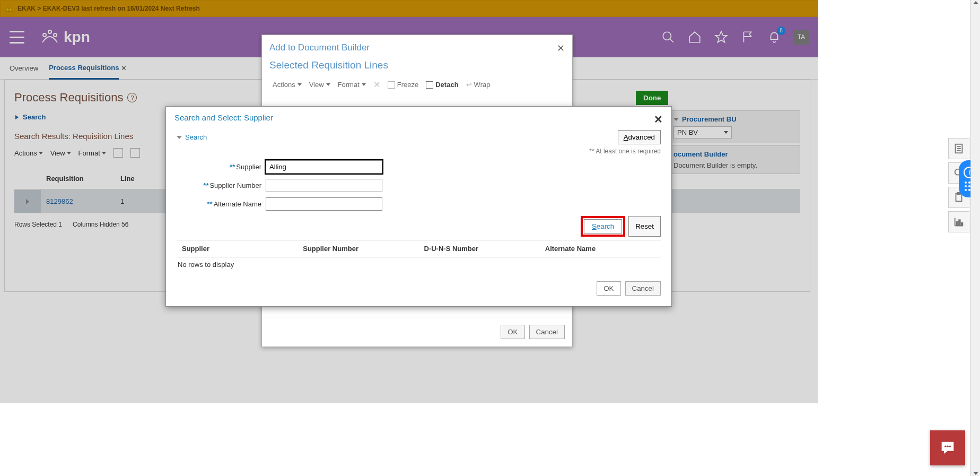 The width and height of the screenshot is (980, 476). I want to click on actions-menu-label: Actions, so click(25, 153).